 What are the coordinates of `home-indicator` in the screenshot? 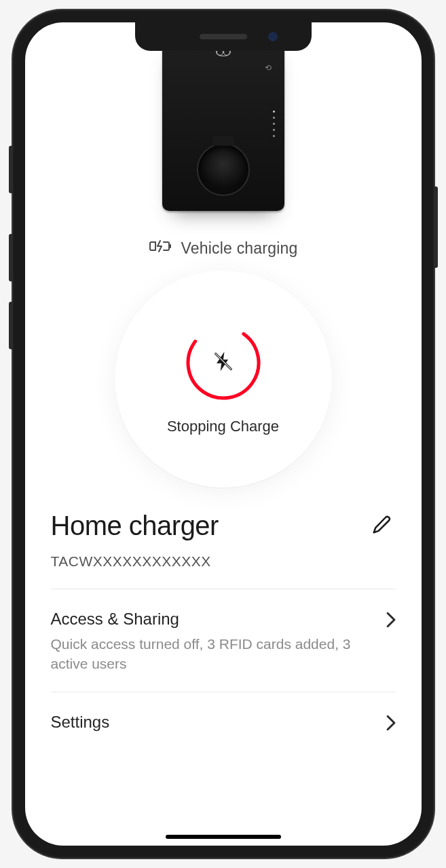 It's located at (223, 837).